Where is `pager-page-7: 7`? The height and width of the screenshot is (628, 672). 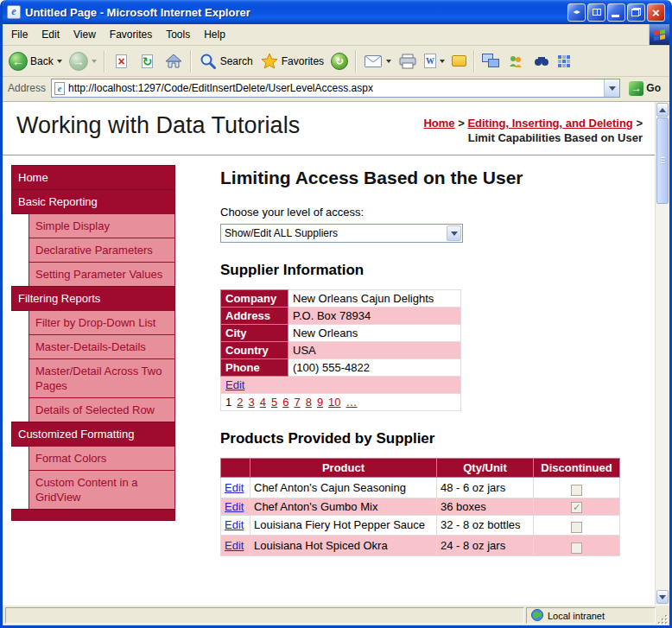 pager-page-7: 7 is located at coordinates (297, 403).